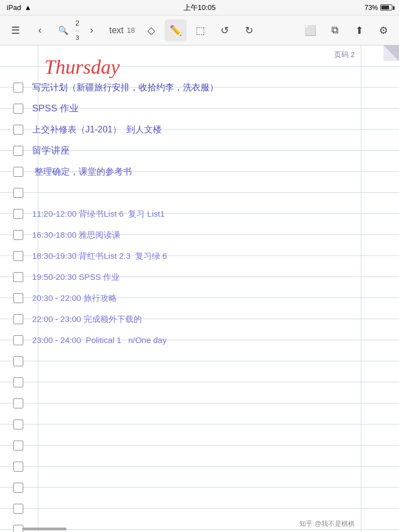 This screenshot has height=532, width=399. Describe the element at coordinates (200, 235) in the screenshot. I see `list-item: 16:30-18:00 雅思阅读课` at that location.